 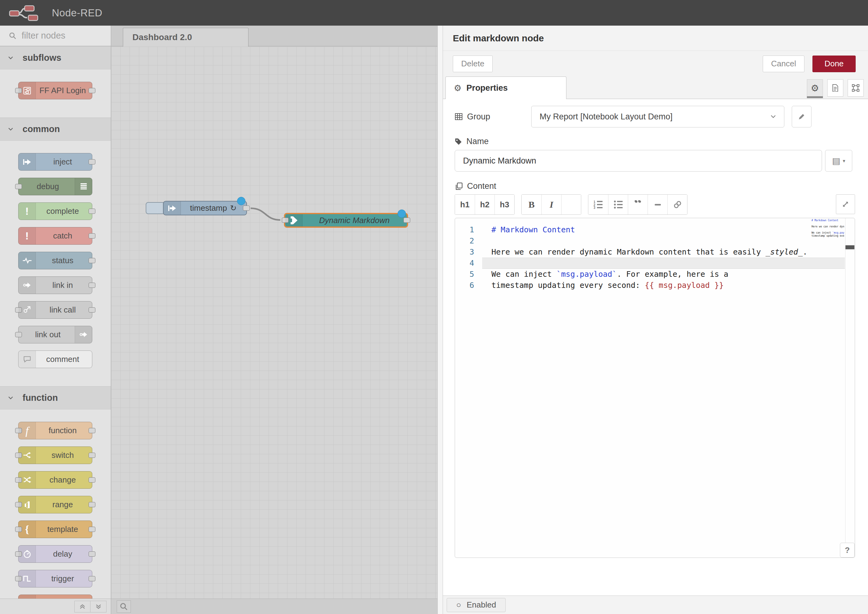 What do you see at coordinates (55, 236) in the screenshot?
I see `palette-node-catch: !catch` at bounding box center [55, 236].